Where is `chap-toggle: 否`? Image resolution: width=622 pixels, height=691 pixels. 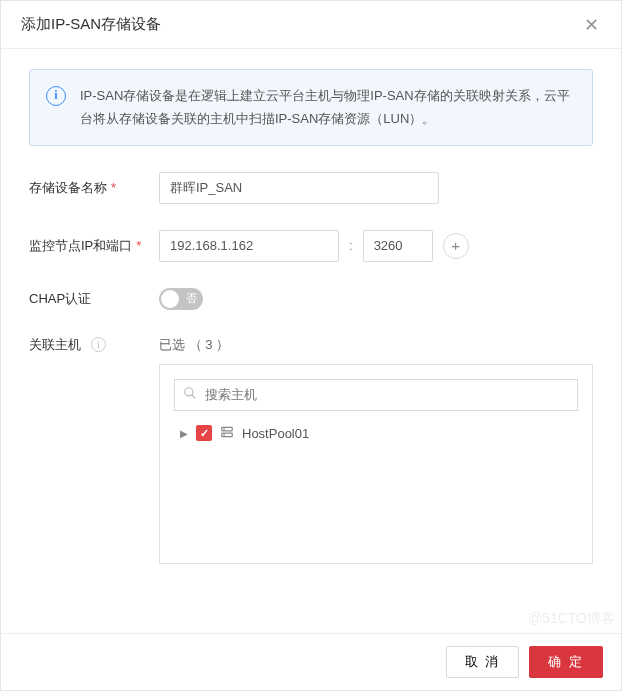 chap-toggle: 否 is located at coordinates (181, 299).